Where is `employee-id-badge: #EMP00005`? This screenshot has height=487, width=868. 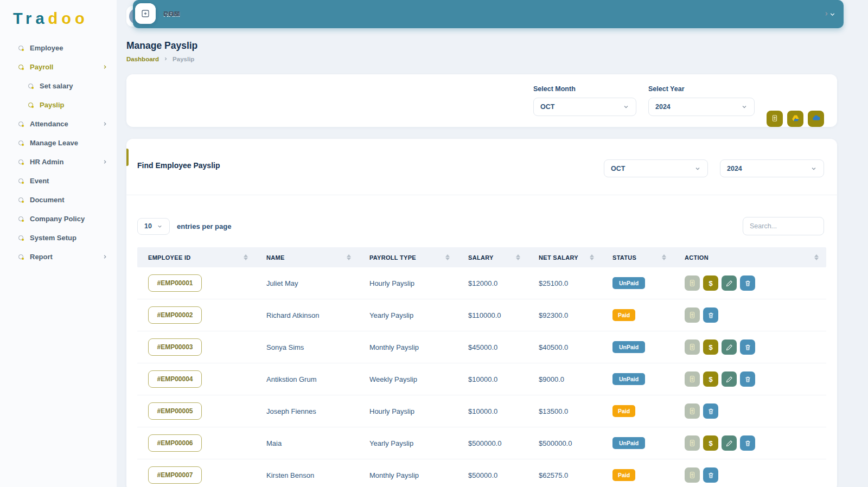
employee-id-badge: #EMP00005 is located at coordinates (175, 411).